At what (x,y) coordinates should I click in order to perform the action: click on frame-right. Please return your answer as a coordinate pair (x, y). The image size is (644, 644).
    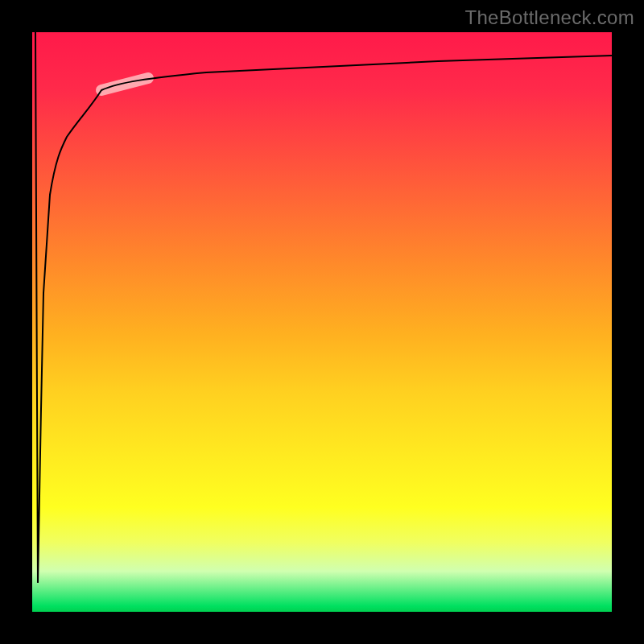
    Looking at the image, I should click on (628, 322).